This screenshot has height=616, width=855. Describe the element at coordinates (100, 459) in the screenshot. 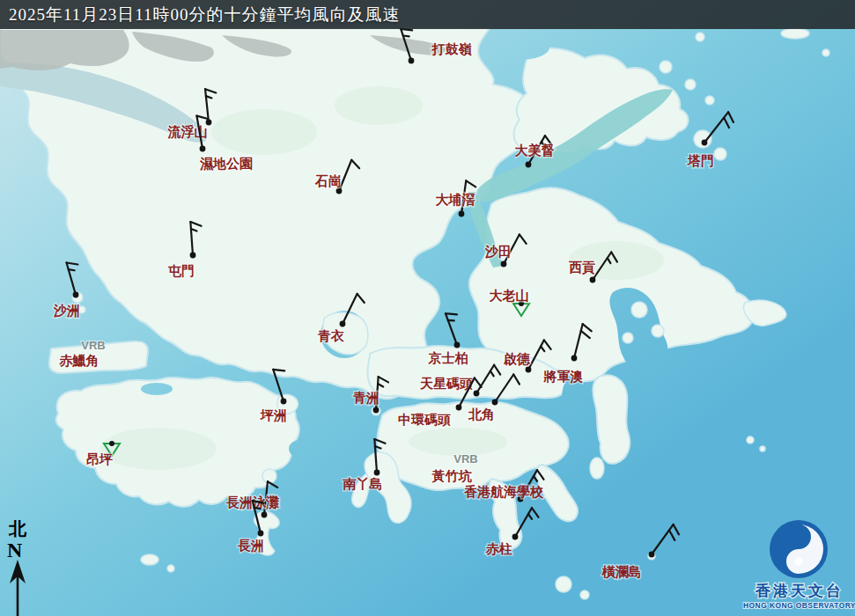

I see `station-label: 昂坪` at that location.